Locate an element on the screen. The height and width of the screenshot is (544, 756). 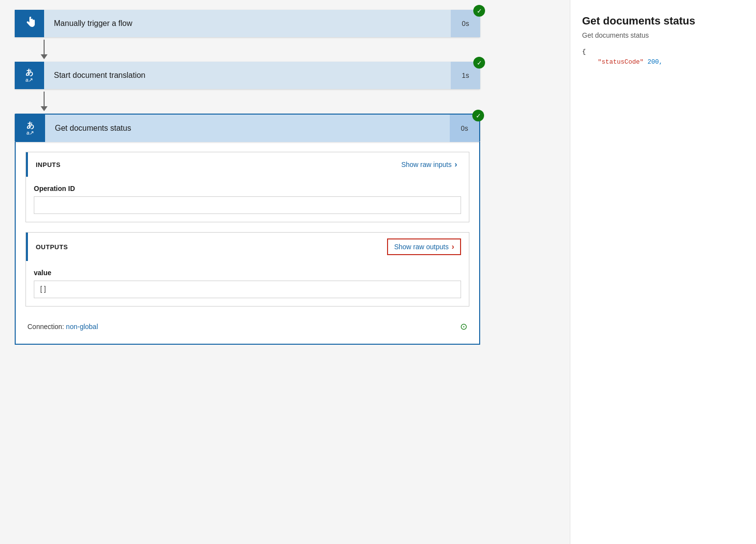
outputs-section: OUTPUTS Show raw outputs › value [ ] is located at coordinates (247, 269).